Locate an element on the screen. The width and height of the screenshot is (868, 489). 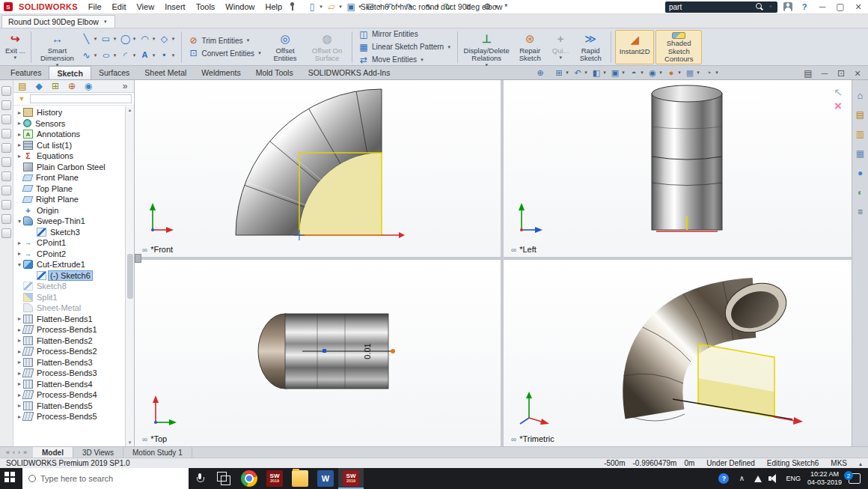
tree-item: Flatten-Bends5 is located at coordinates (73, 406).